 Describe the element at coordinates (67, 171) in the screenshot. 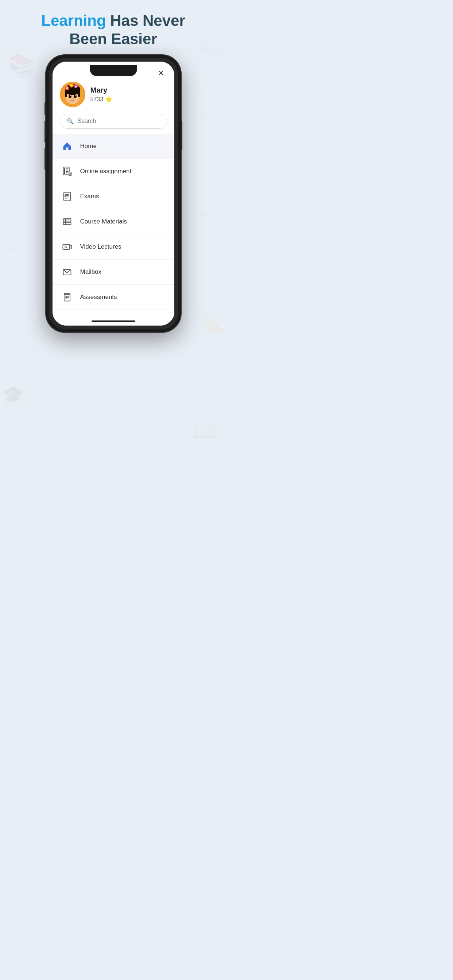

I see `online-assignment-icon` at that location.